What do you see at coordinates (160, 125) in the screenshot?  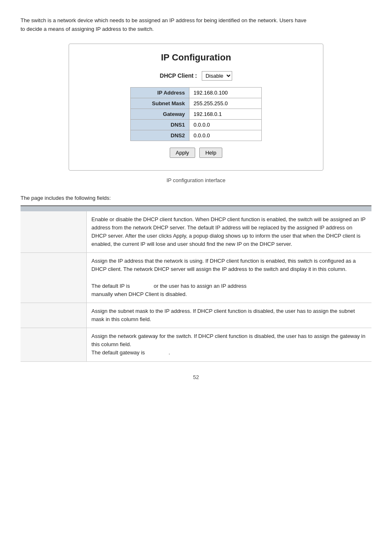 I see `dns1-label: DNS1` at bounding box center [160, 125].